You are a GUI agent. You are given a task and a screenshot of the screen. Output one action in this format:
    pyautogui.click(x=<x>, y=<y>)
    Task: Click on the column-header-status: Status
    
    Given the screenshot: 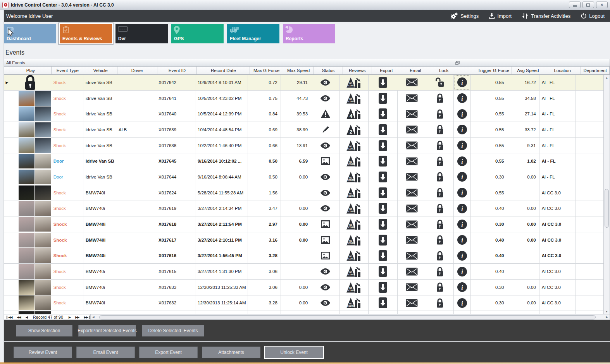 What is the action you would take?
    pyautogui.click(x=329, y=70)
    